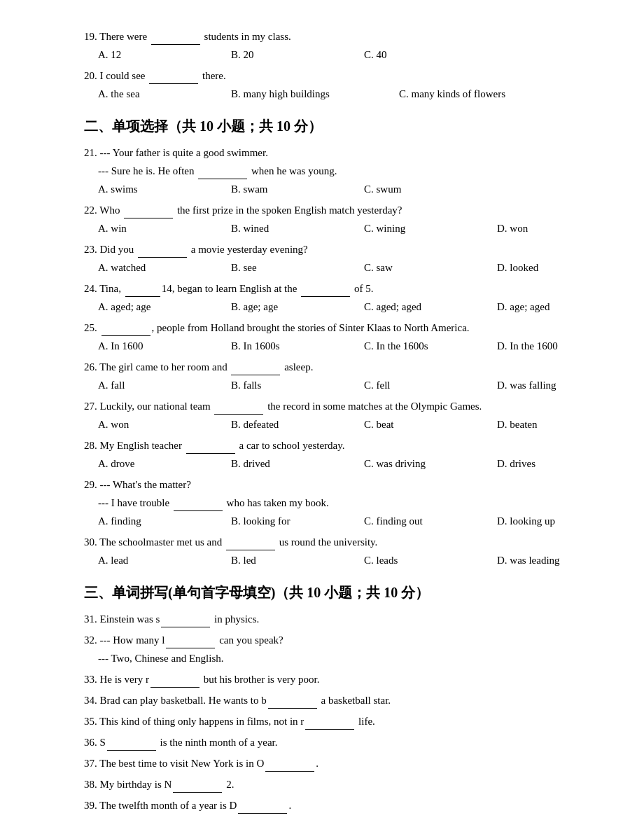 This screenshot has width=644, height=834. What do you see at coordinates (430, 189) in the screenshot?
I see `q21-optC: C. swum` at bounding box center [430, 189].